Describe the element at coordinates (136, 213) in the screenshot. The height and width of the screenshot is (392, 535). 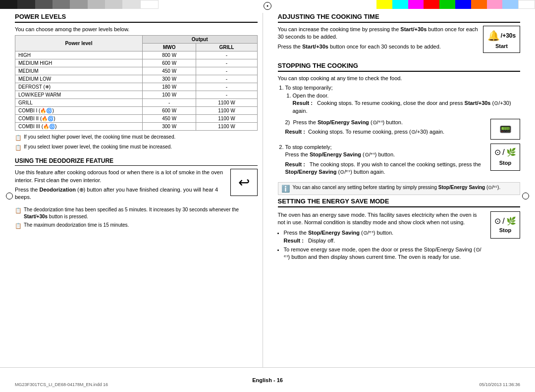
I see `deodorize-note-1: 📋 The deodorization time has been specif…` at that location.